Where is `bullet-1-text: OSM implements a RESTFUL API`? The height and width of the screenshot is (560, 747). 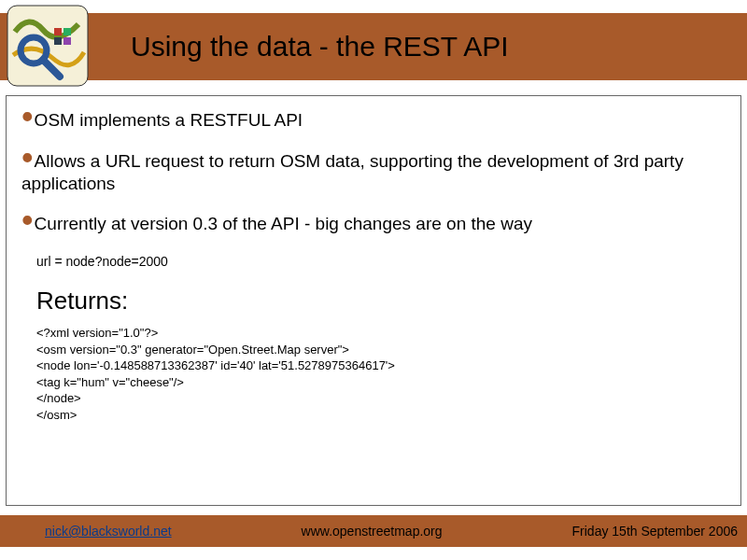
bullet-1-text: OSM implements a RESTFUL API is located at coordinates (169, 119).